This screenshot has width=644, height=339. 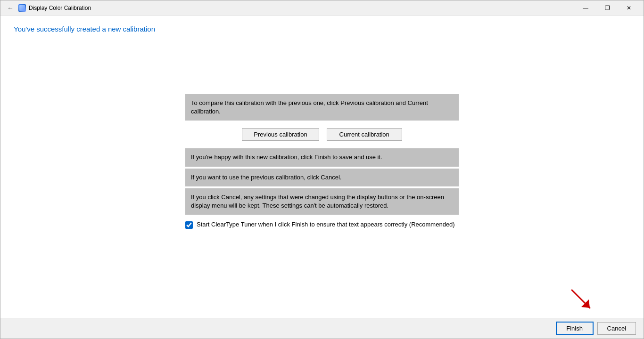 What do you see at coordinates (322, 135) in the screenshot?
I see `calibration-buttons-row: Previous calibration Current calibration` at bounding box center [322, 135].